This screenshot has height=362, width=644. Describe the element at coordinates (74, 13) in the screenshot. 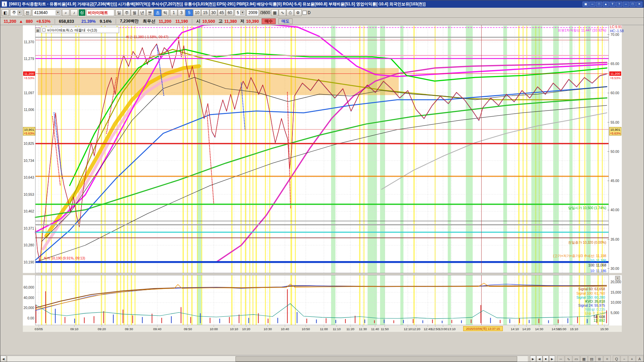

I see `sound-icon: ♪` at that location.